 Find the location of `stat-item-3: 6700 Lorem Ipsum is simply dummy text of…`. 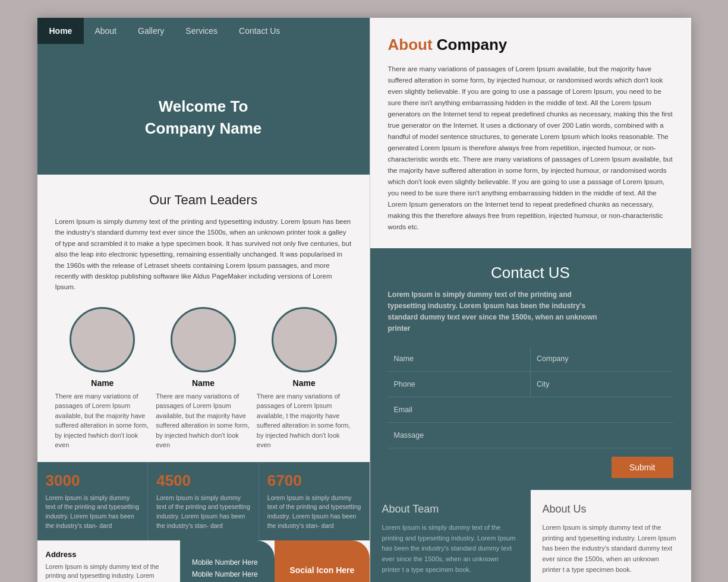

stat-item-3: 6700 Lorem Ipsum is simply dummy text of… is located at coordinates (314, 501).